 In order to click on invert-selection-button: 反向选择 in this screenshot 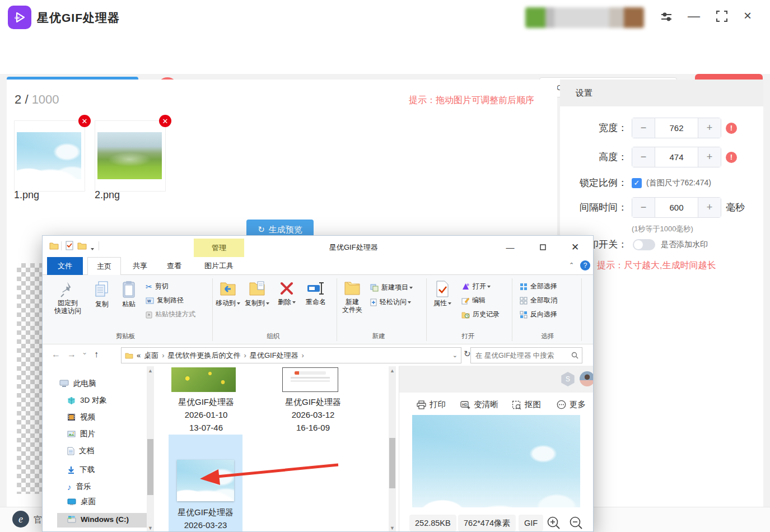, I will do `click(539, 315)`.